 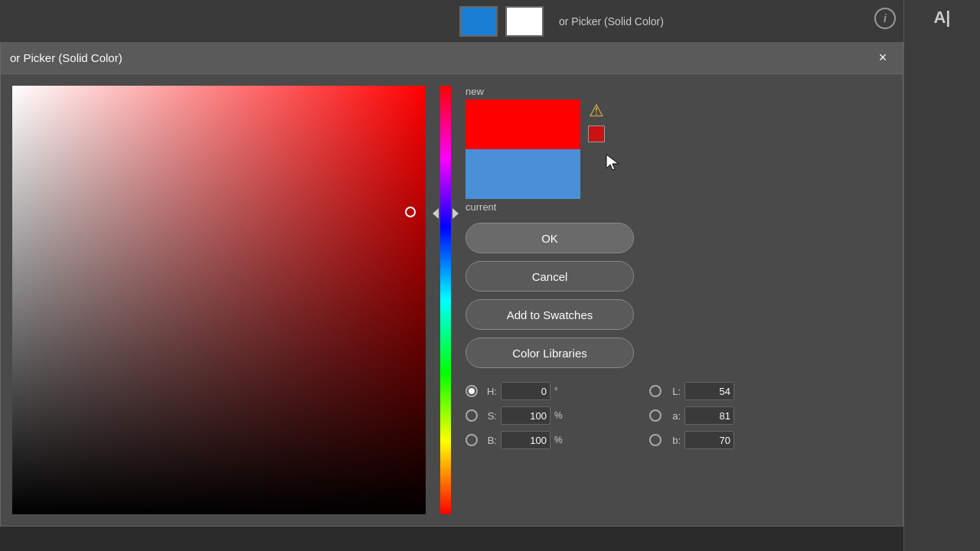 I want to click on b2-radio, so click(x=655, y=440).